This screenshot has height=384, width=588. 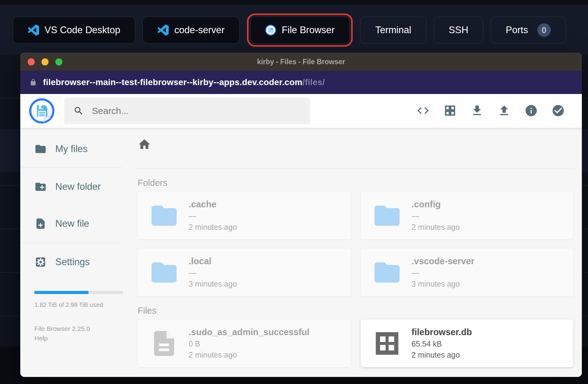 What do you see at coordinates (33, 82) in the screenshot?
I see `lock-icon` at bounding box center [33, 82].